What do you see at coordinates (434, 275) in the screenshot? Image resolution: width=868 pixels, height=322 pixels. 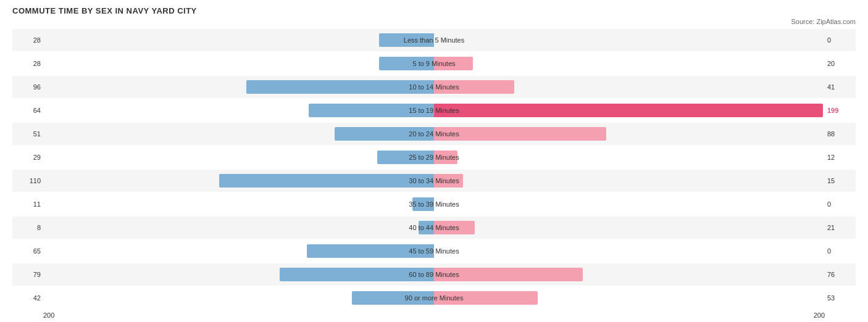 I see `bars-container: 60 to 89 Minutes` at bounding box center [434, 275].